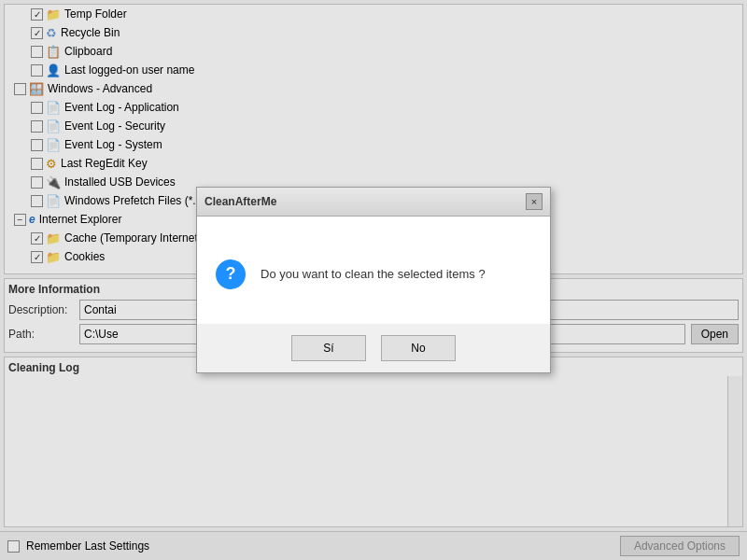  What do you see at coordinates (241, 202) in the screenshot?
I see `dialog-title: CleanAfterMe` at bounding box center [241, 202].